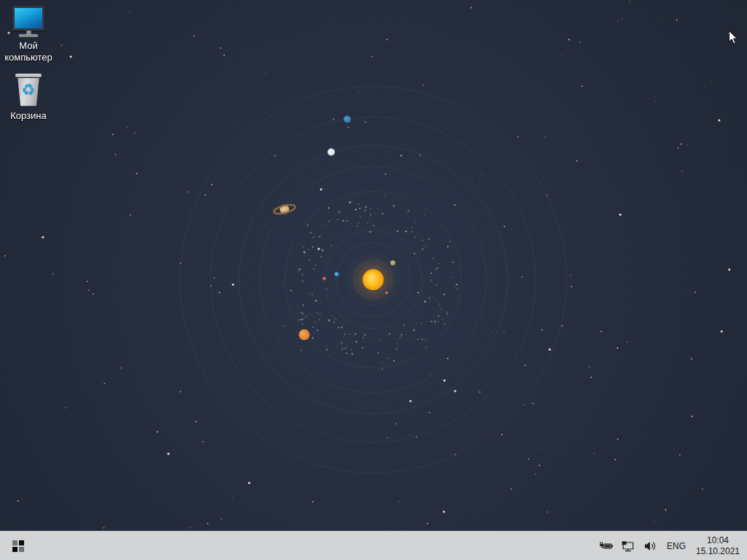 Image resolution: width=747 pixels, height=560 pixels. I want to click on start-menu-icon, so click(18, 546).